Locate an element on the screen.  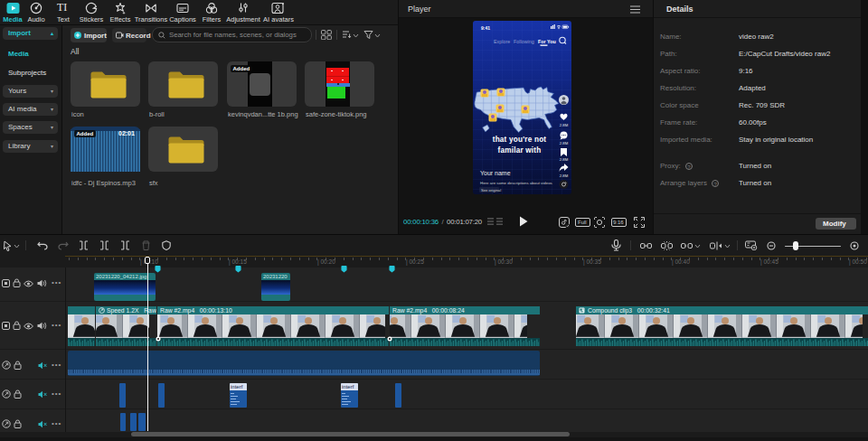
svg-text:Here are some descriptions abo: Here are some descriptions about videos is located at coordinates (517, 183).